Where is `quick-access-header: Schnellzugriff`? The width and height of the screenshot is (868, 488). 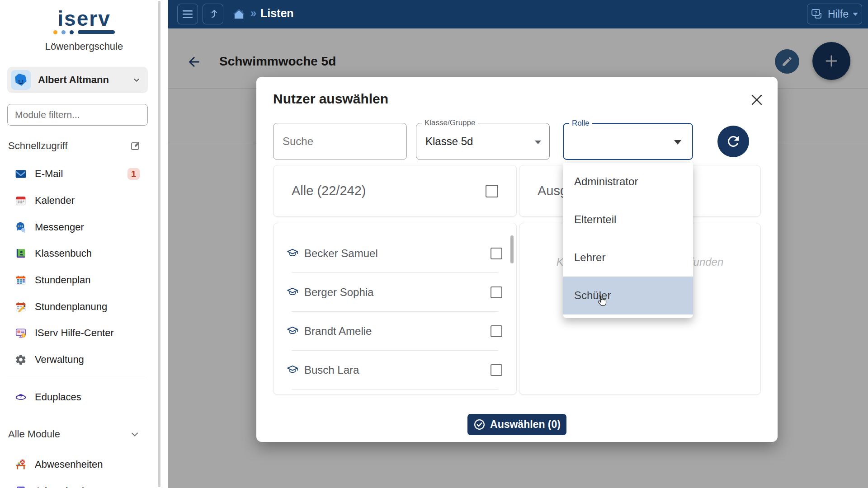 quick-access-header: Schnellzugriff is located at coordinates (76, 146).